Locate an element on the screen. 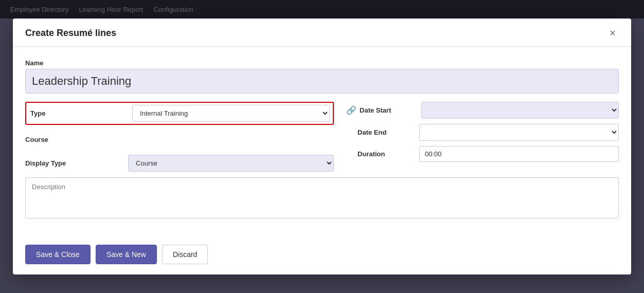  type-select: Internal Training External Training Cert… is located at coordinates (231, 113).